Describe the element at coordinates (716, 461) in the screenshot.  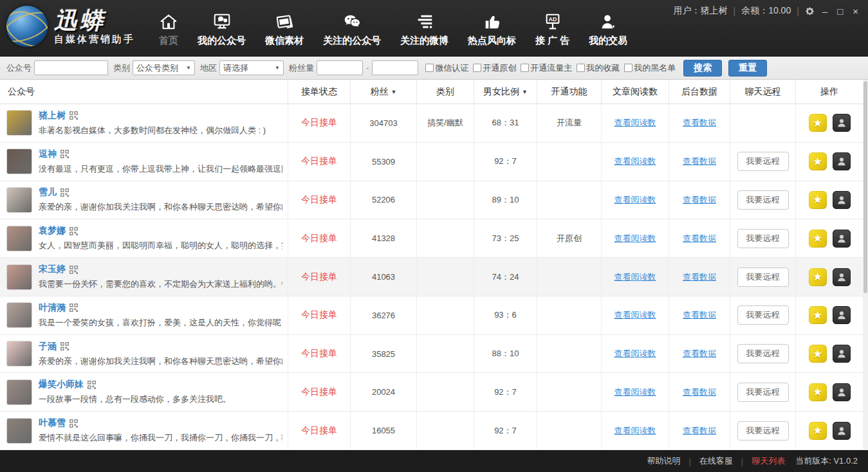
I see `footer-link-1: 在线客服` at that location.